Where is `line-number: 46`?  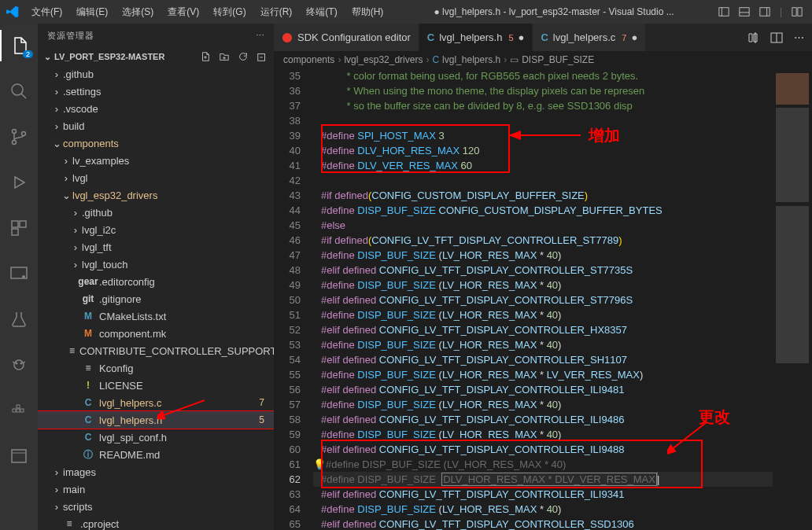
line-number: 46 is located at coordinates (287, 241).